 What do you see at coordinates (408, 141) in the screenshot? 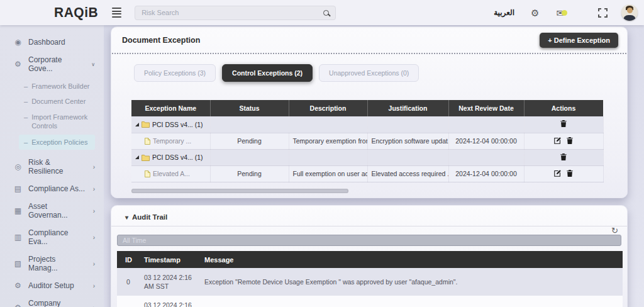
I see `justification-cell: Encryption software updat...` at bounding box center [408, 141].